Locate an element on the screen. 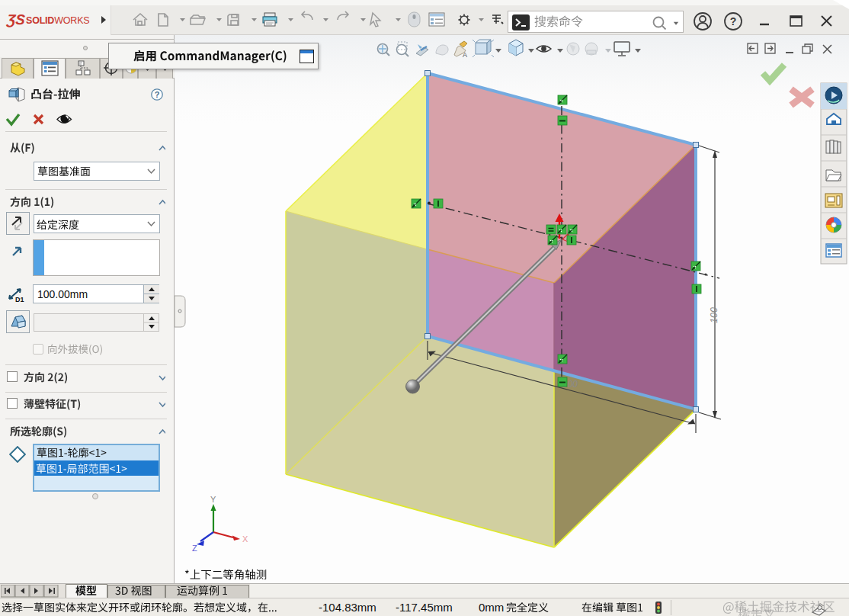 The height and width of the screenshot is (616, 849). svg-text: SOLIDWORKS is located at coordinates (58, 21).